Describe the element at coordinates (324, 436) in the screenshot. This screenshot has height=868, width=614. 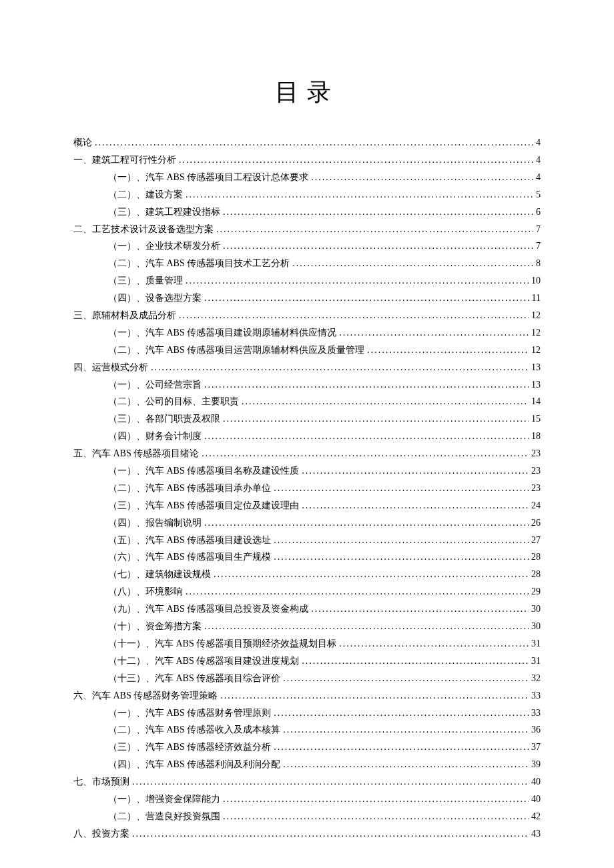
I see `toc-entry: （四）、财务会计制度18` at that location.